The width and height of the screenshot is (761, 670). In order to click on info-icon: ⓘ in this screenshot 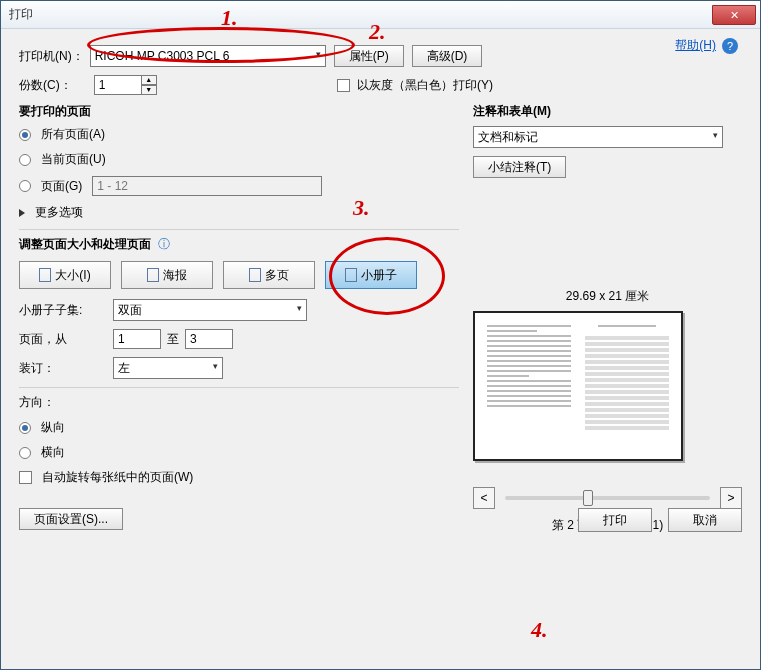, I will do `click(164, 244)`.